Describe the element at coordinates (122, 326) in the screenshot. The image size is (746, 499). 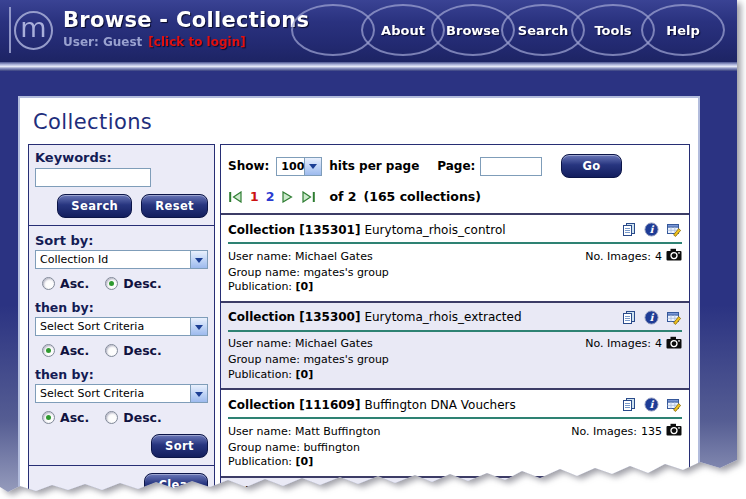
I see `sort-select-2: Select Sort Criteria` at that location.